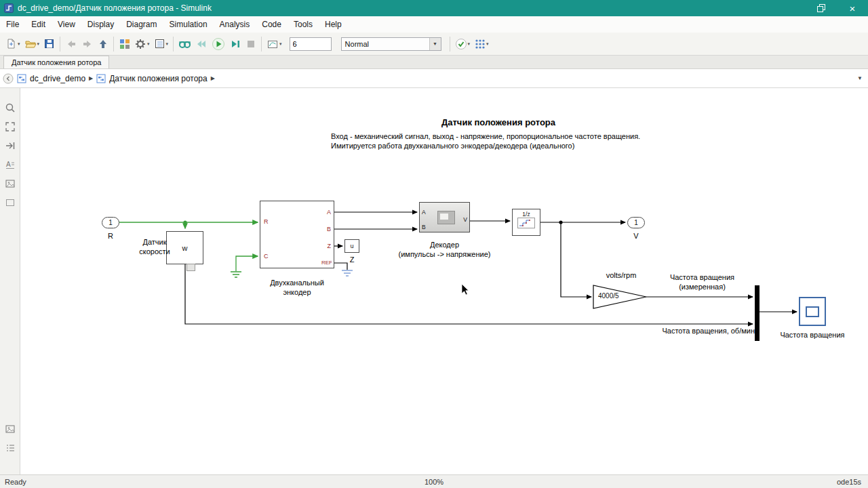 The image size is (868, 488). I want to click on window-title: dc_drive_demo/Датчик положения ротора - …, so click(115, 8).